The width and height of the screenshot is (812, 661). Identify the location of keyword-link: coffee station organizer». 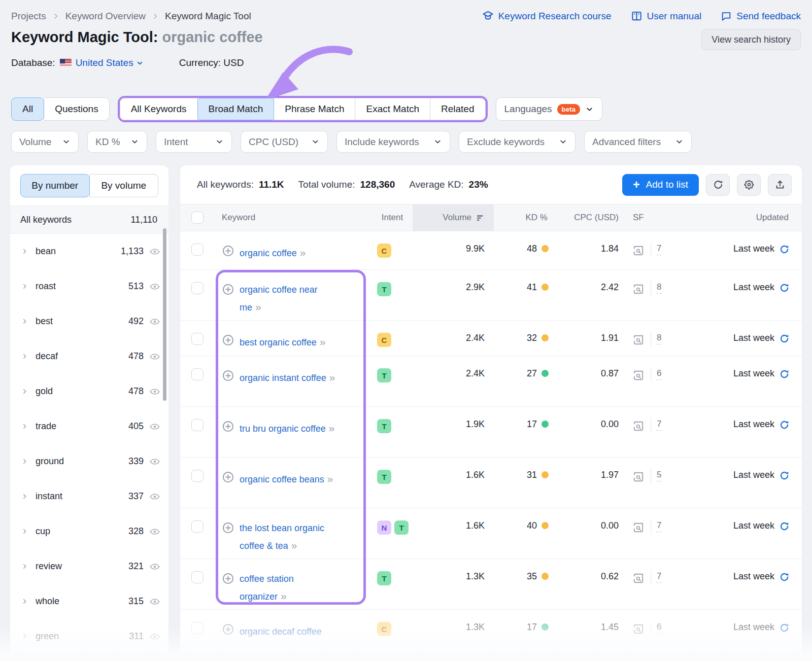
(290, 588).